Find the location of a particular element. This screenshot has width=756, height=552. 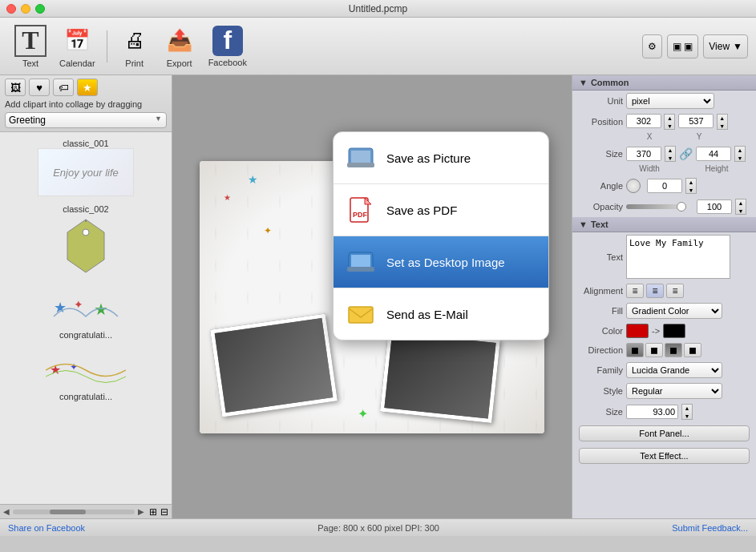

toolbar-facebook: f Facebook is located at coordinates (228, 46).